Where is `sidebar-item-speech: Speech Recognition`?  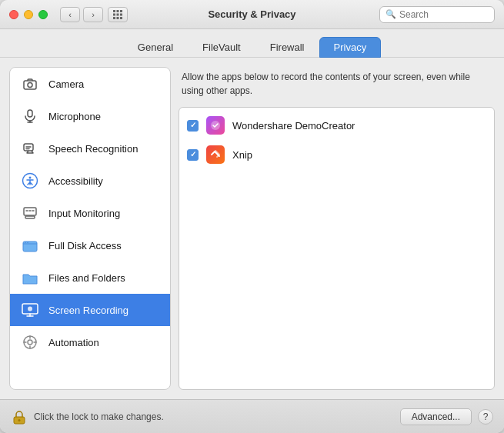 sidebar-item-speech: Speech Recognition is located at coordinates (90, 148).